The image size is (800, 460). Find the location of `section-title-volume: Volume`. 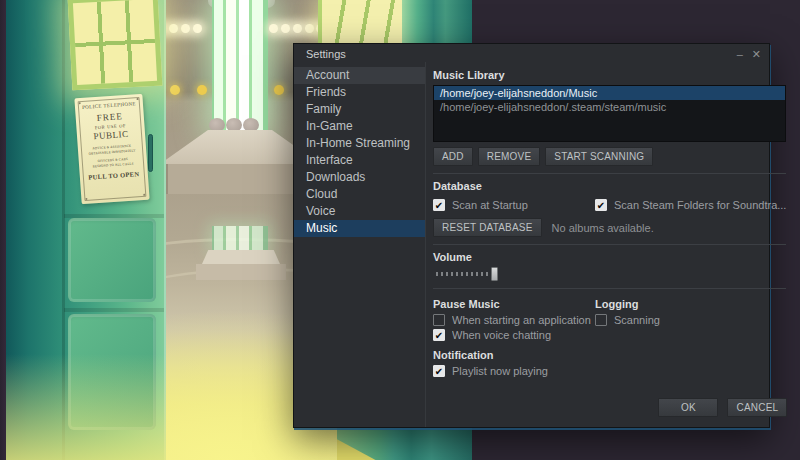

section-title-volume: Volume is located at coordinates (610, 257).